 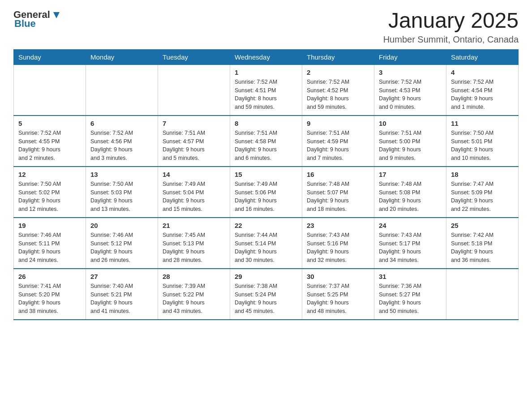 What do you see at coordinates (38, 19) in the screenshot?
I see `logo: General Blue` at bounding box center [38, 19].